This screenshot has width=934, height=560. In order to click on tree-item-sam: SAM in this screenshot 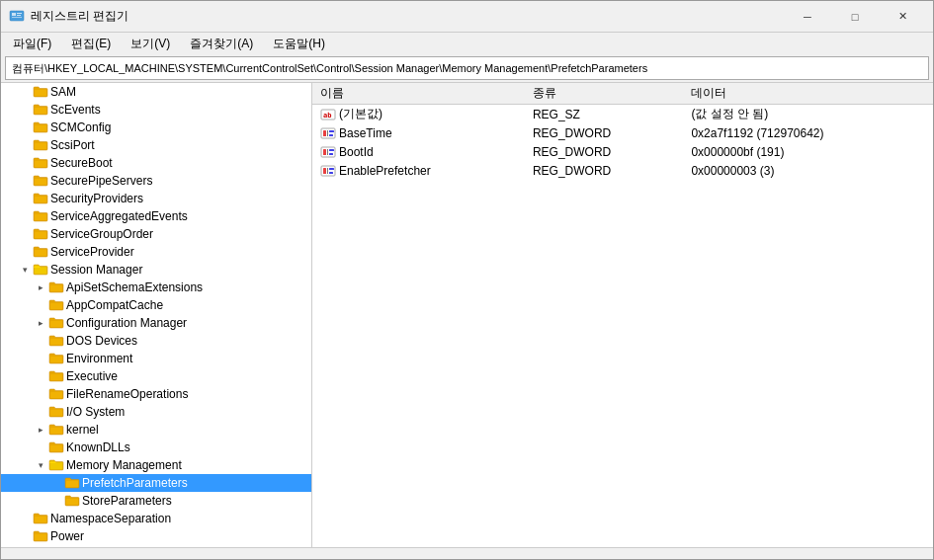, I will do `click(156, 92)`.